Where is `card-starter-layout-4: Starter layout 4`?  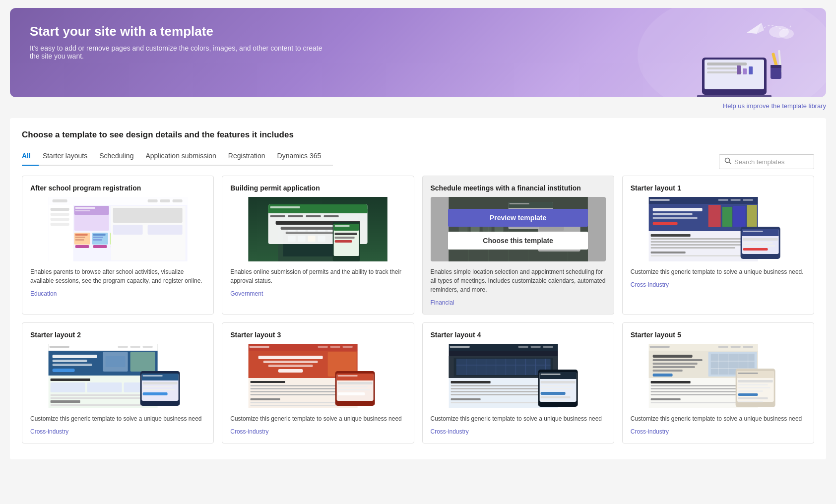 card-starter-layout-4: Starter layout 4 is located at coordinates (518, 383).